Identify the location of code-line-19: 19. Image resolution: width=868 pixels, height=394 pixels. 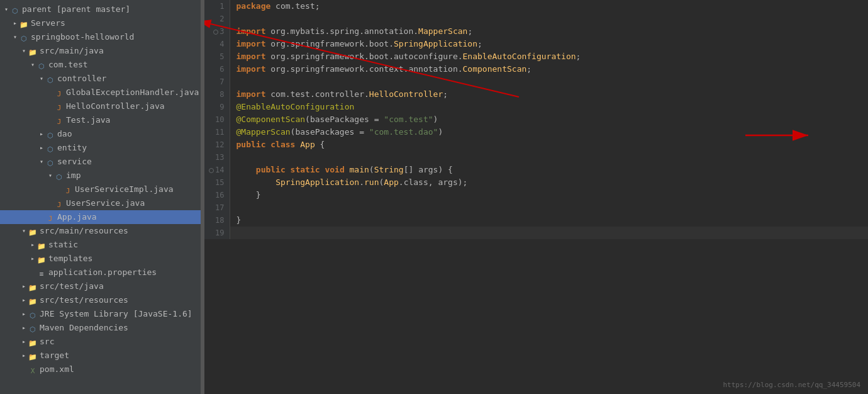
(536, 233).